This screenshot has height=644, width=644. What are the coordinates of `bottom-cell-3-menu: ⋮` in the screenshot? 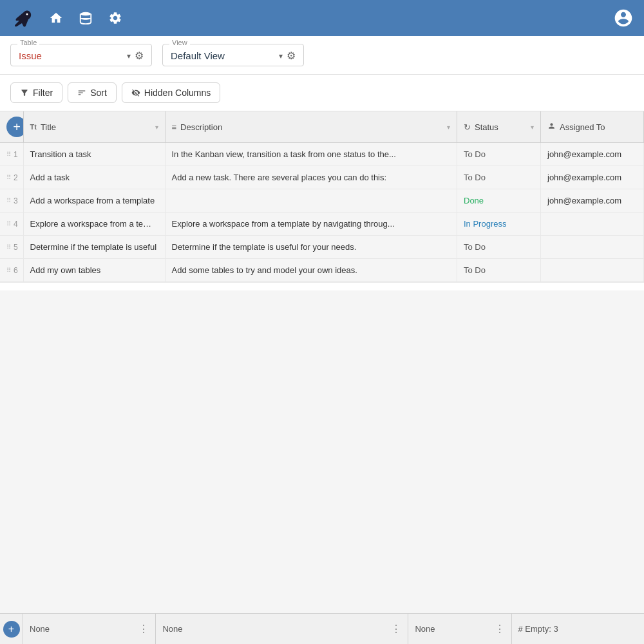 It's located at (500, 629).